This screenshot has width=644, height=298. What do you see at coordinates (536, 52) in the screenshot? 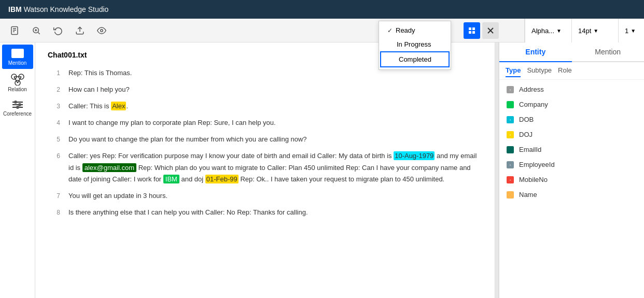
I see `tab-entity: Entity` at bounding box center [536, 52].